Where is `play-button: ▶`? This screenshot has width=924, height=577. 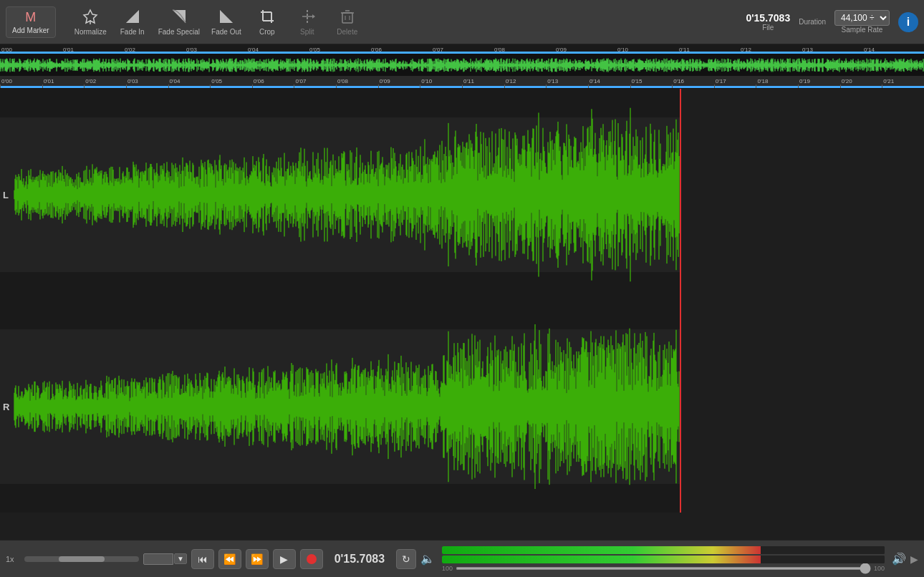
play-button: ▶ is located at coordinates (284, 559).